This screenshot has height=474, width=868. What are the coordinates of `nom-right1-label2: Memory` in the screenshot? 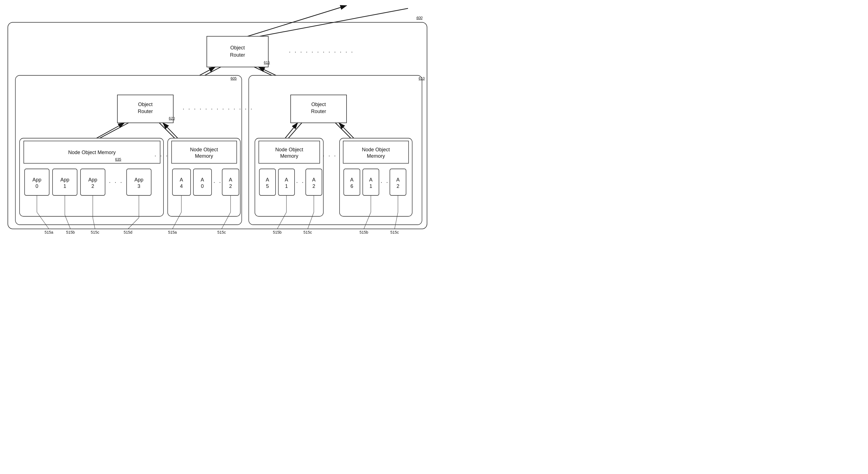 It's located at (289, 156).